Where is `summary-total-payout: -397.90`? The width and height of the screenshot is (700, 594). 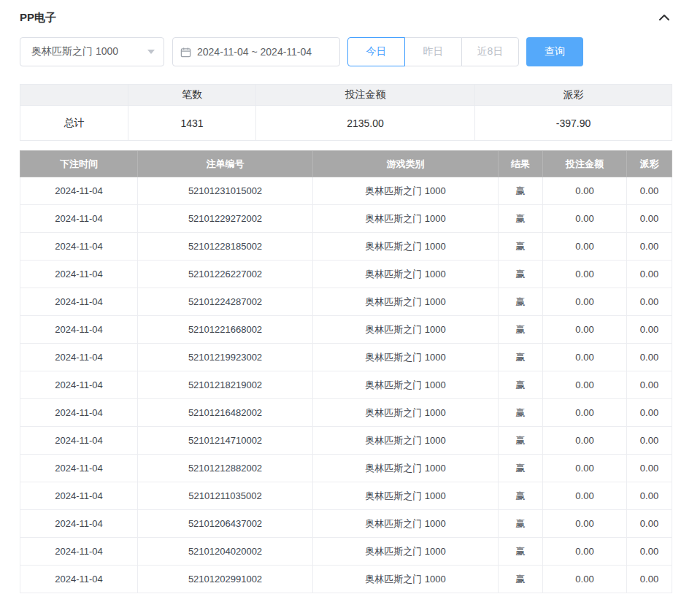 summary-total-payout: -397.90 is located at coordinates (574, 123).